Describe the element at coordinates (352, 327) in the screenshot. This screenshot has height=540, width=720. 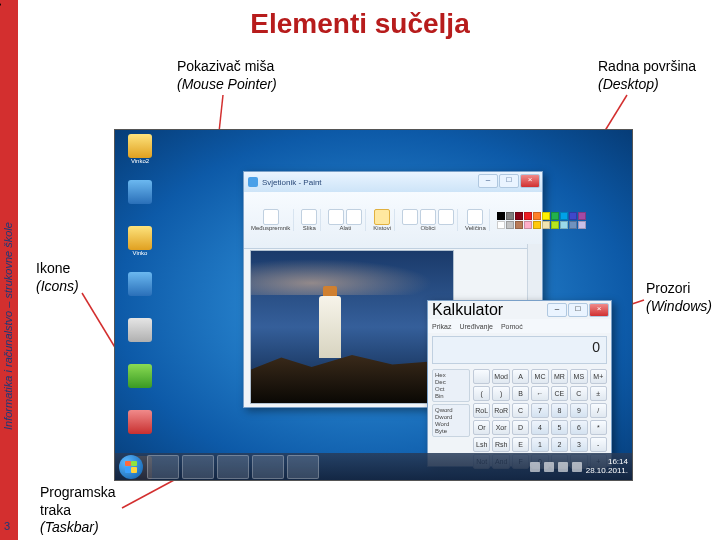
I see `paint-canvas` at that location.